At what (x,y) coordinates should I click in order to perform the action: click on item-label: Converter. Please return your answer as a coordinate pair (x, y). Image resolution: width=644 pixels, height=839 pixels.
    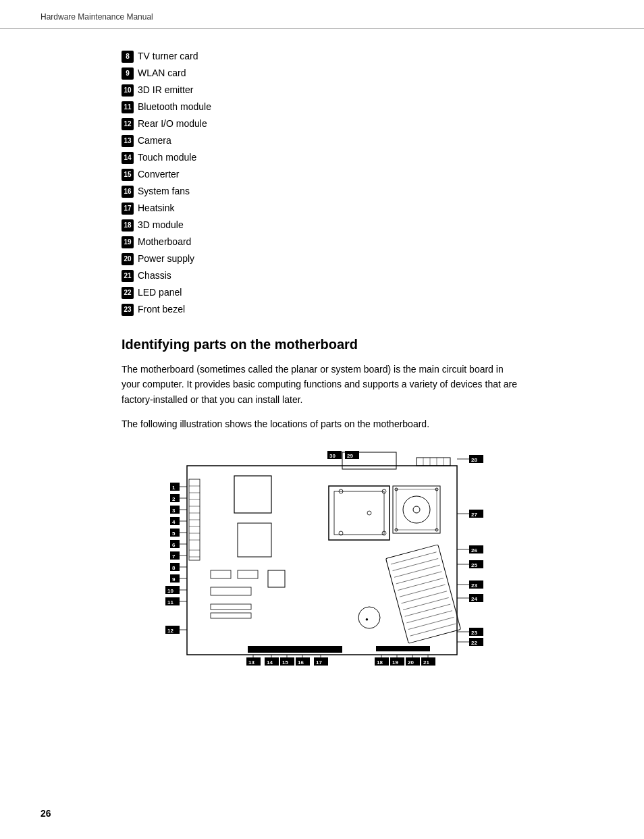
    Looking at the image, I should click on (158, 174).